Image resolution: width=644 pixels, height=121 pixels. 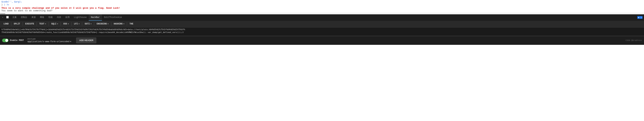 I want to click on tab-performance: 性能, so click(x=50, y=18).